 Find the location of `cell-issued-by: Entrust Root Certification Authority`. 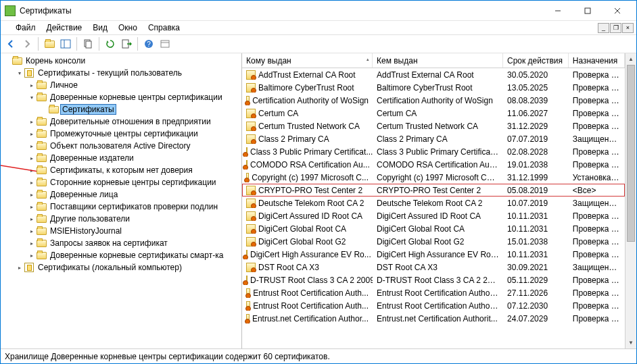

cell-issued-by: Entrust Root Certification Authority is located at coordinates (438, 293).